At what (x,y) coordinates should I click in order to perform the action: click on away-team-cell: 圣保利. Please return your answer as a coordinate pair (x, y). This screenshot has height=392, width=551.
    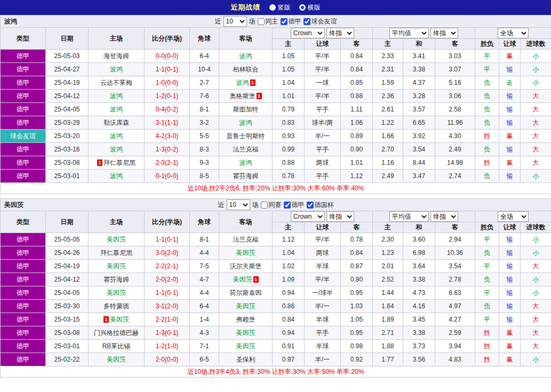
    Looking at the image, I should click on (246, 359).